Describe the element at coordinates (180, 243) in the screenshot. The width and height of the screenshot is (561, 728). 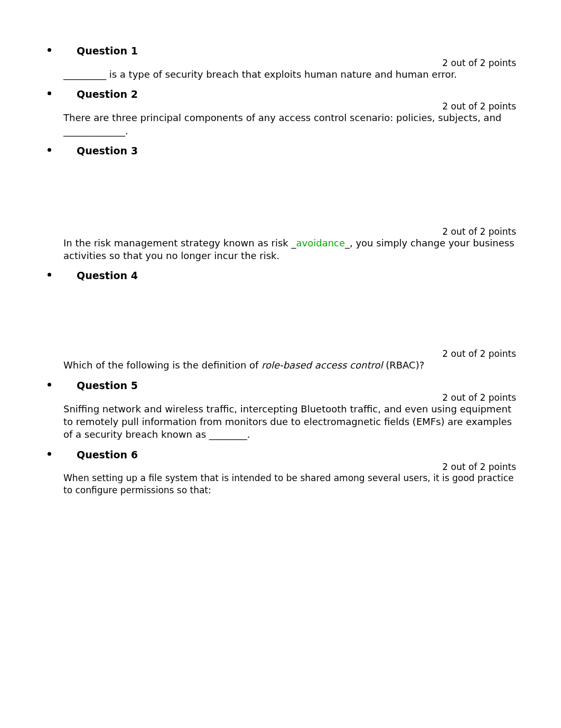
I see `question-text-pre: In the risk management strategy known as…` at that location.